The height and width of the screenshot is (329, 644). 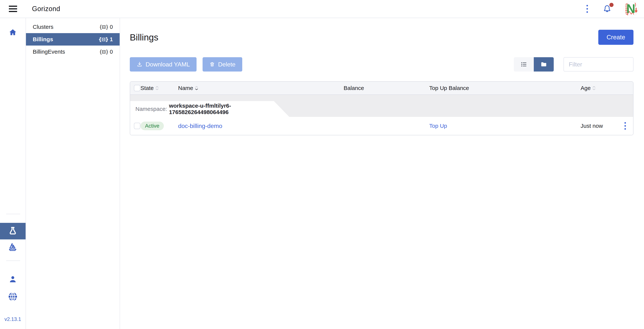 What do you see at coordinates (625, 126) in the screenshot?
I see `row-actions-button` at bounding box center [625, 126].